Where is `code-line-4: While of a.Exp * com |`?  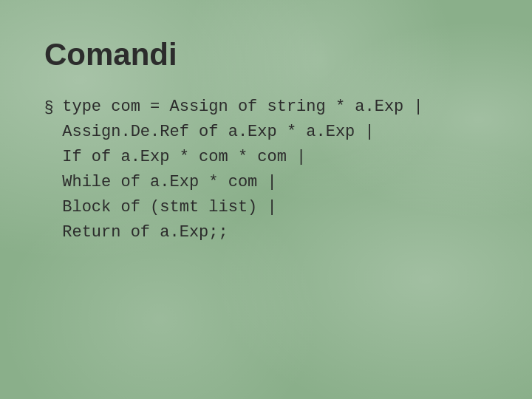
code-line-4: While of a.Exp * com | is located at coordinates (242, 183).